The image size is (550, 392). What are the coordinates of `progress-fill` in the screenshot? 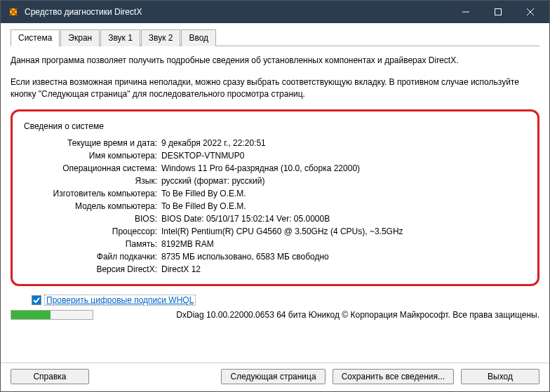 It's located at (31, 315).